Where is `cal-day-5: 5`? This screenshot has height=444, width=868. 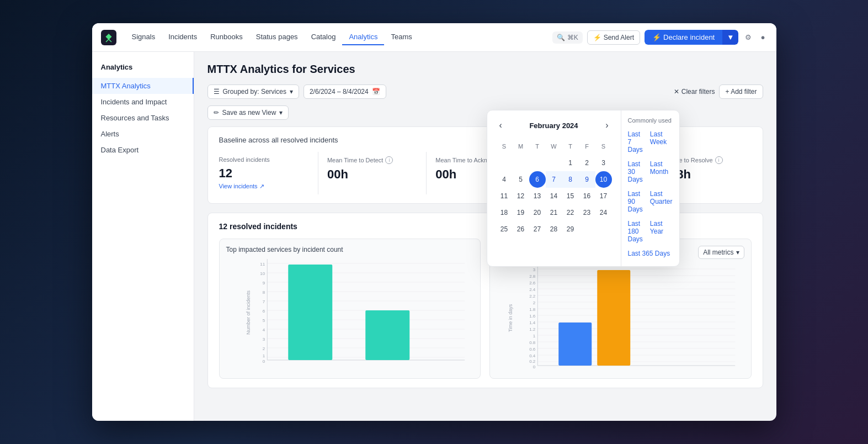 cal-day-5: 5 is located at coordinates (521, 179).